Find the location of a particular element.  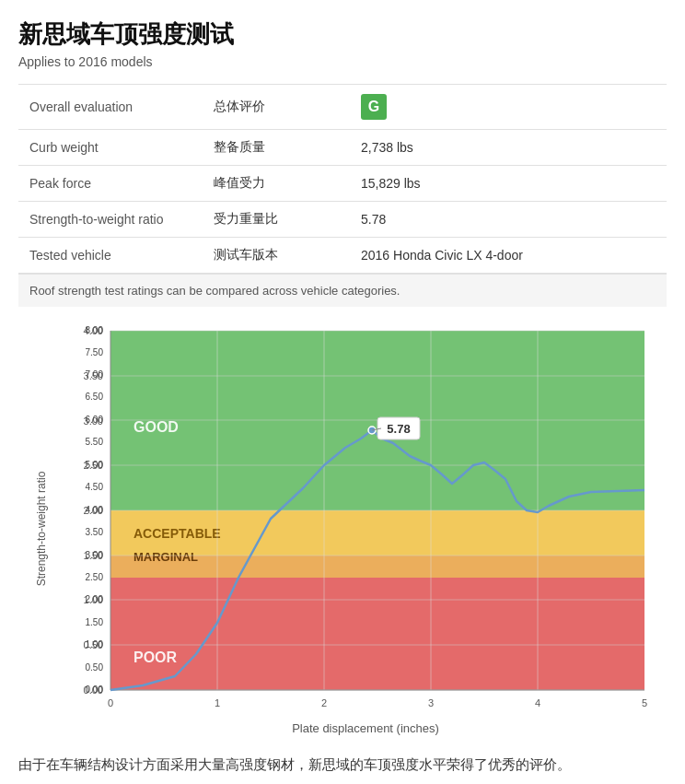

svg-text: 0 is located at coordinates (110, 703).